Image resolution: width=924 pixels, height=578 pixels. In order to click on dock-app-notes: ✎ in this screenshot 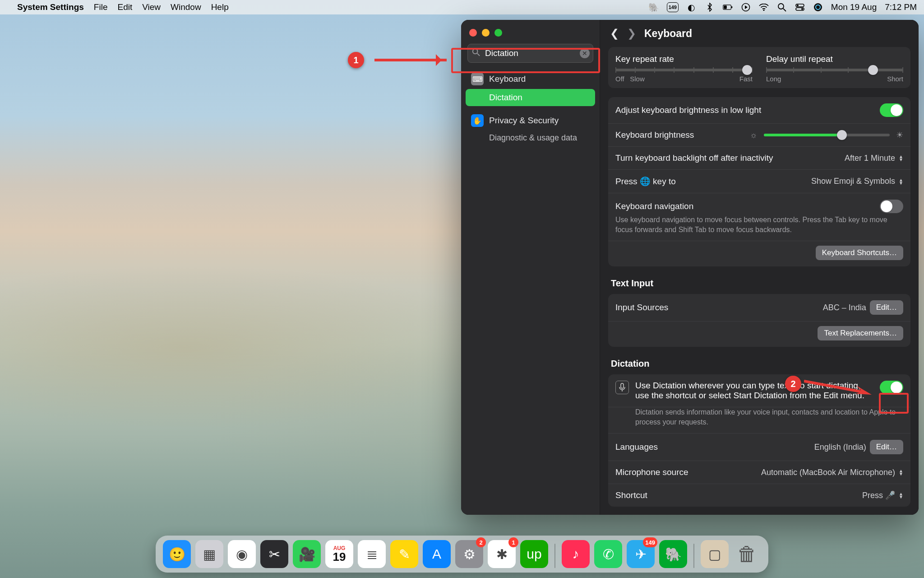, I will do `click(404, 554)`.